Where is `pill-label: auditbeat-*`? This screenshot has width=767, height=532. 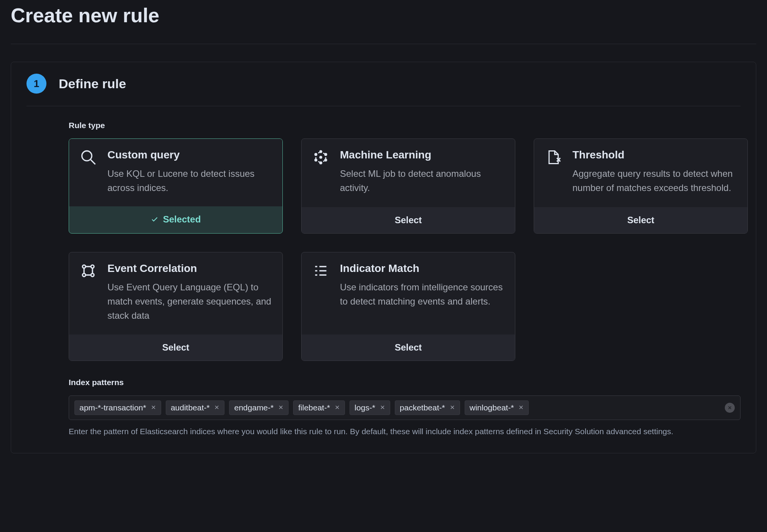
pill-label: auditbeat-* is located at coordinates (190, 408).